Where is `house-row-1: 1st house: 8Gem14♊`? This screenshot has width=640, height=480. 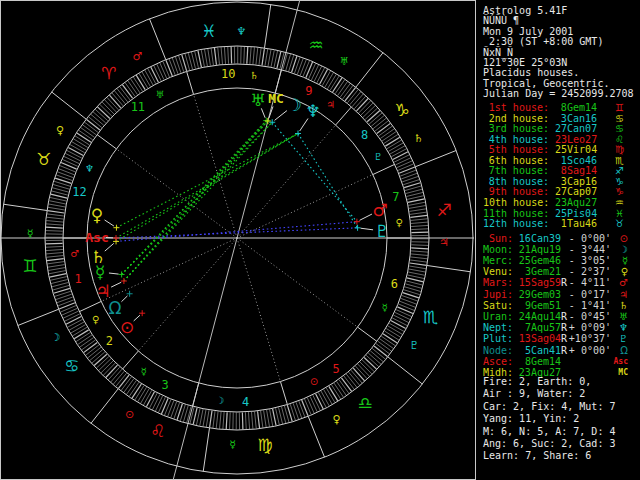
house-row-1: 1st house: 8Gem14♊ is located at coordinates (558, 108).